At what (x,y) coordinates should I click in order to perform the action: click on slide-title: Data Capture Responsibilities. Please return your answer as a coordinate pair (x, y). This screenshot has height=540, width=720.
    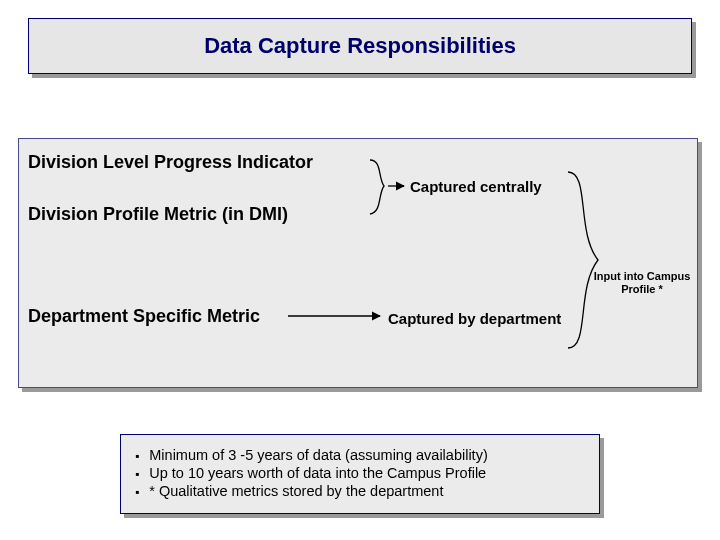
    Looking at the image, I should click on (360, 46).